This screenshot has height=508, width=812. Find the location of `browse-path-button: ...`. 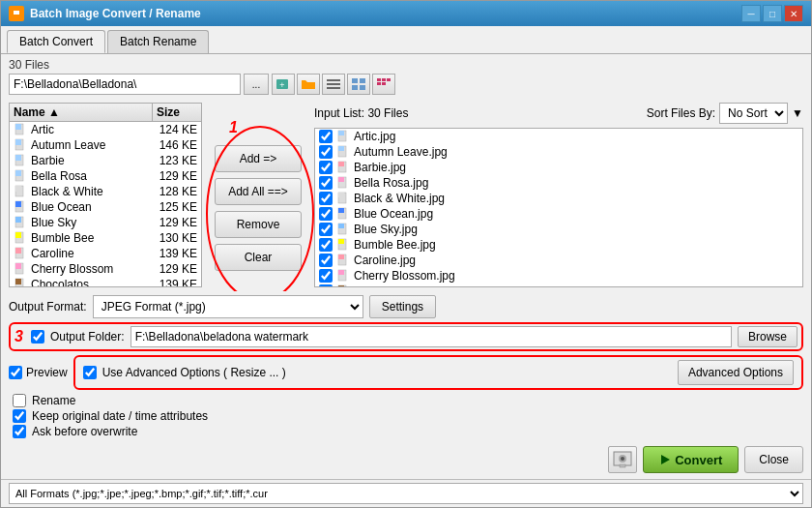

browse-path-button: ... is located at coordinates (256, 84).